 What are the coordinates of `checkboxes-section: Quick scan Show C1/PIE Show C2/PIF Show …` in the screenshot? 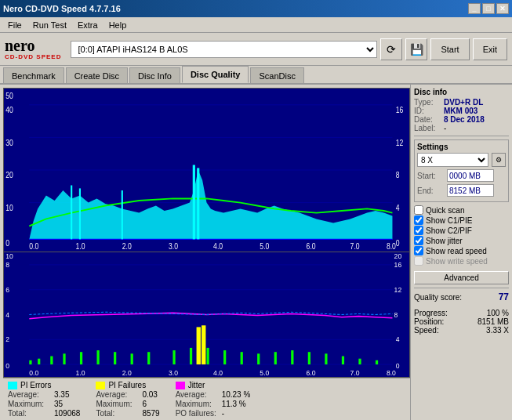 It's located at (461, 236).